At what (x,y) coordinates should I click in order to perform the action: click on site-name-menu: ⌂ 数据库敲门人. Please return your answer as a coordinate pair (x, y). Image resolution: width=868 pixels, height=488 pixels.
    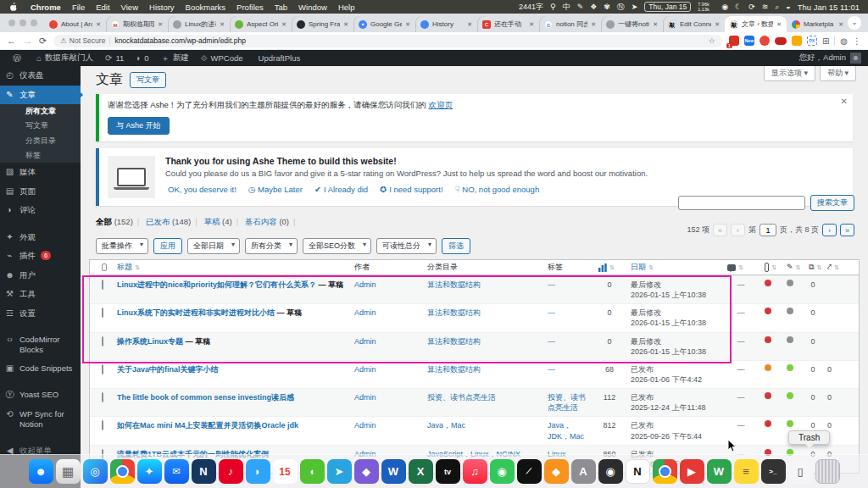
    Looking at the image, I should click on (64, 58).